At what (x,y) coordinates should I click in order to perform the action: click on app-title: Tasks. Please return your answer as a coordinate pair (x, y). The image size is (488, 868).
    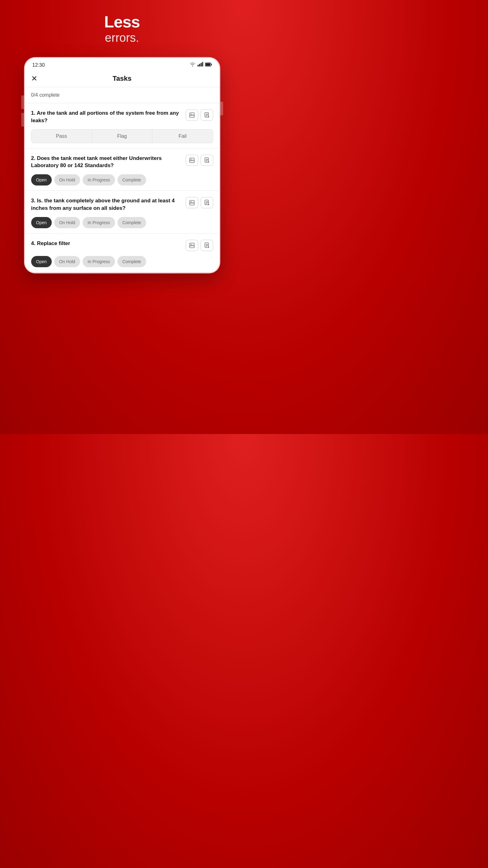
    Looking at the image, I should click on (122, 79).